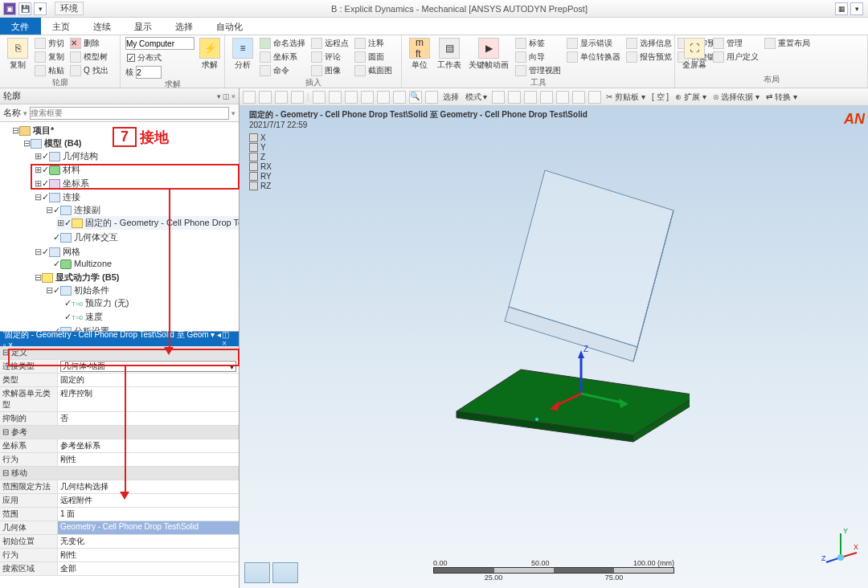 The height and width of the screenshot is (588, 868). Describe the element at coordinates (736, 43) in the screenshot. I see `manage-button: 管理` at that location.